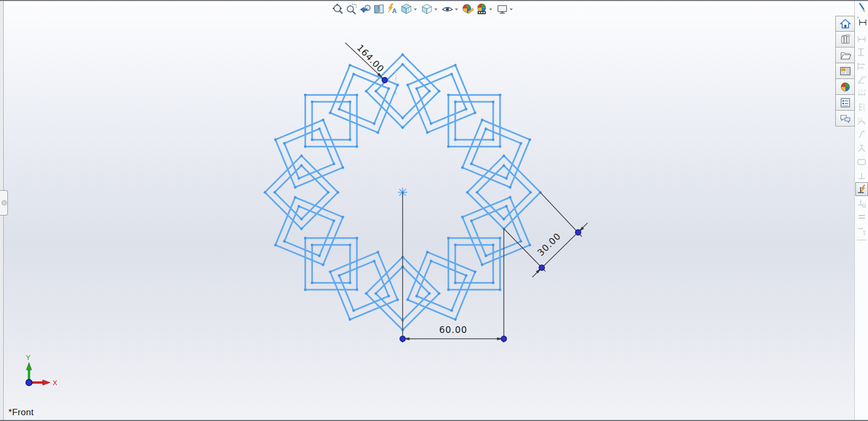 The height and width of the screenshot is (421, 868). I want to click on baseline-dimension-button, so click(862, 66).